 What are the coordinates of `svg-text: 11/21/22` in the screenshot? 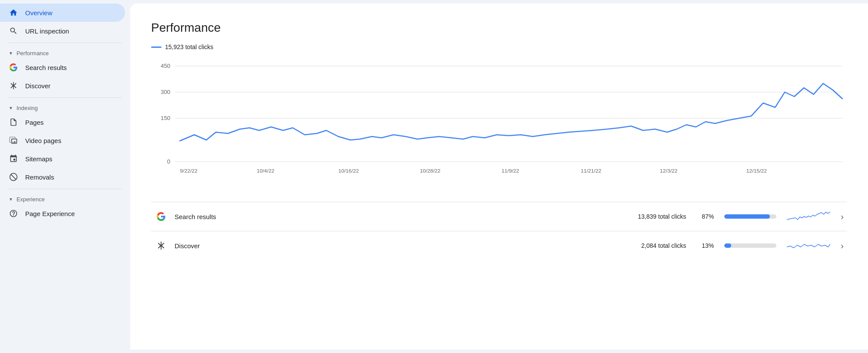 It's located at (591, 171).